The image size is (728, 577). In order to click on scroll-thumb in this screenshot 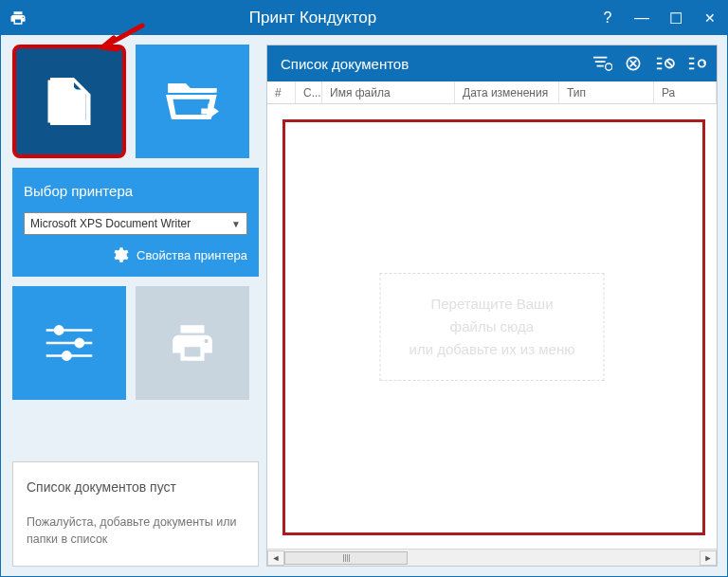, I will do `click(346, 558)`.